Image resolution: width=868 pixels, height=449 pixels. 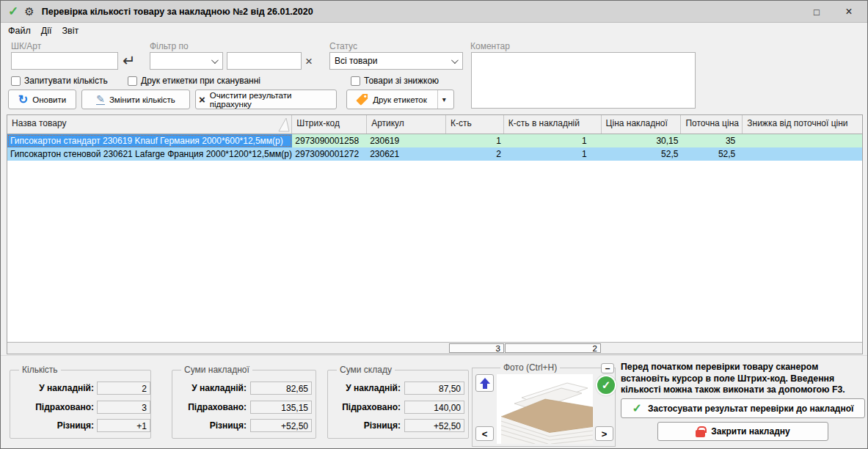 What do you see at coordinates (186, 61) in the screenshot?
I see `filter-by-select` at bounding box center [186, 61].